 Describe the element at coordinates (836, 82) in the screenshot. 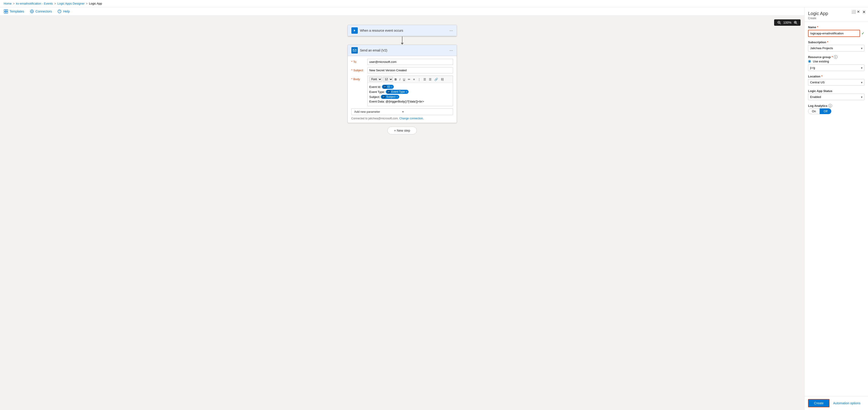

I see `location-select-wrapper: Central US` at that location.